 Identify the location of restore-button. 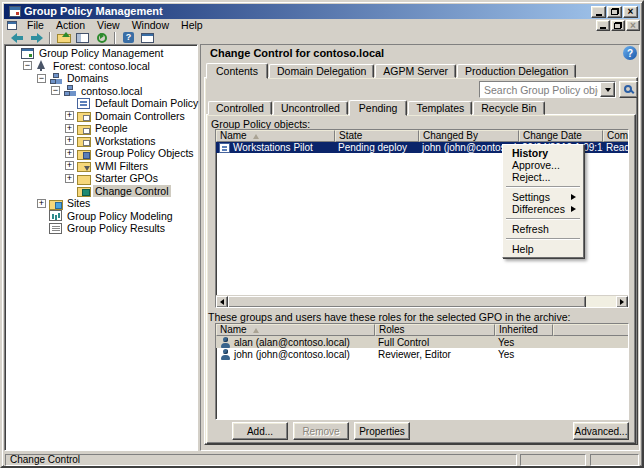
(614, 12).